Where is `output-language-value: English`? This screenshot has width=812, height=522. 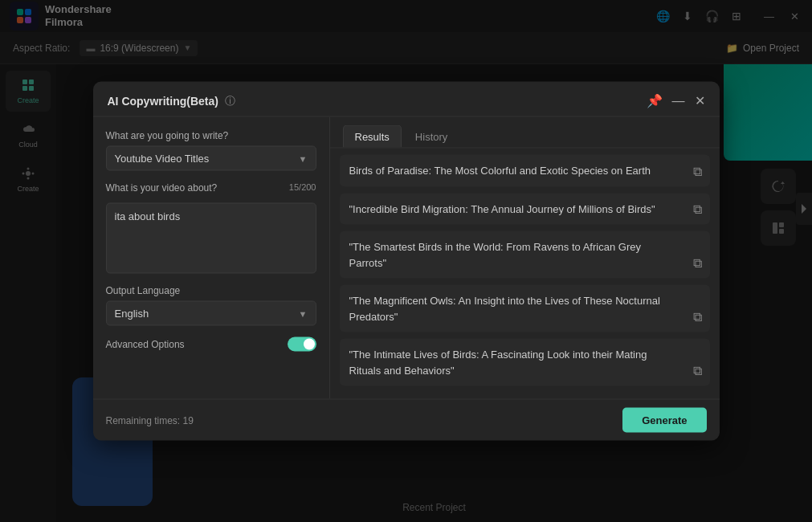
output-language-value: English is located at coordinates (132, 313).